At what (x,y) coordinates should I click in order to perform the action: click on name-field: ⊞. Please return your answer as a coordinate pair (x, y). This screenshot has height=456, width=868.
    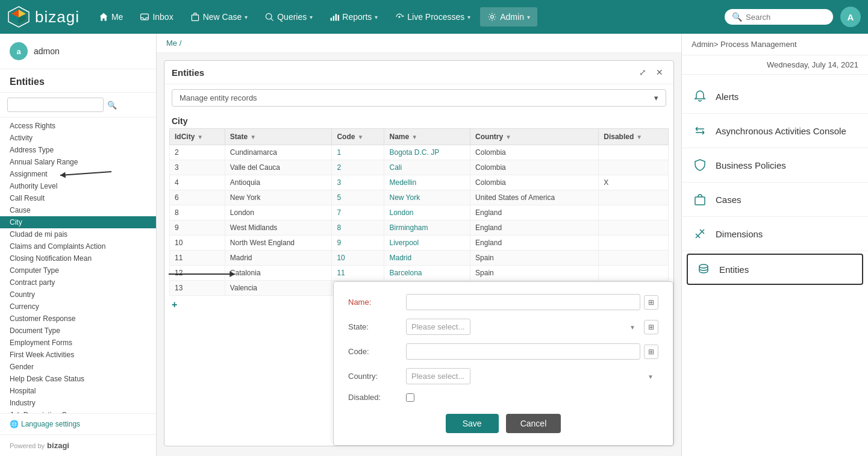
    Looking at the image, I should click on (532, 302).